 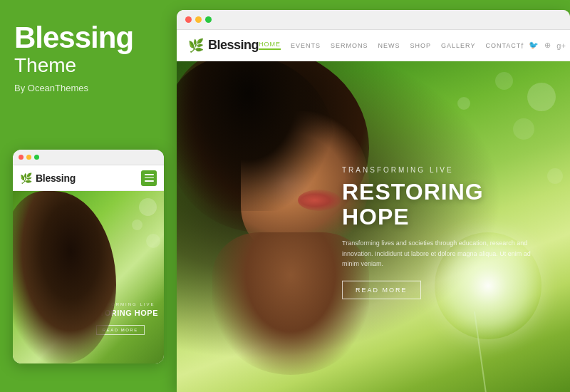 I want to click on desktop-leaf-icon: 🌿, so click(x=196, y=46).